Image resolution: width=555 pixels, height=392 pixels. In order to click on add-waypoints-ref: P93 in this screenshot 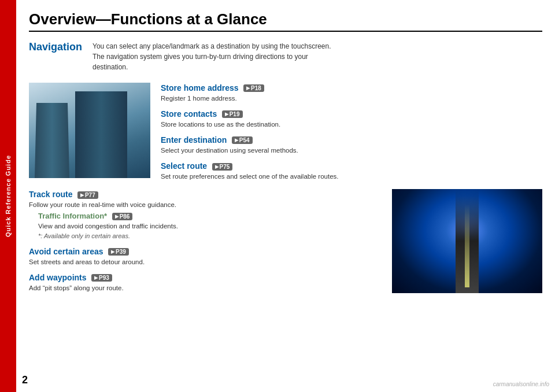, I will do `click(102, 278)`.